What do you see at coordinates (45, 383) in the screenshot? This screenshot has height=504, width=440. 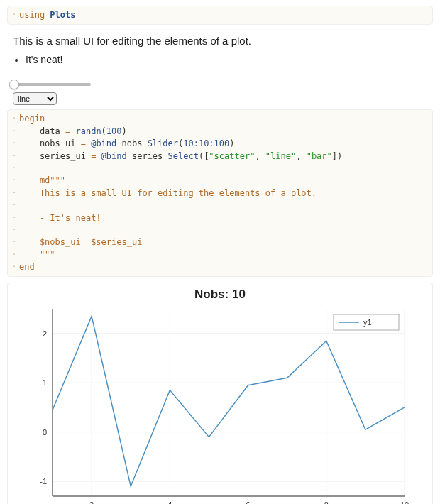 I see `svg-text: 1` at bounding box center [45, 383].